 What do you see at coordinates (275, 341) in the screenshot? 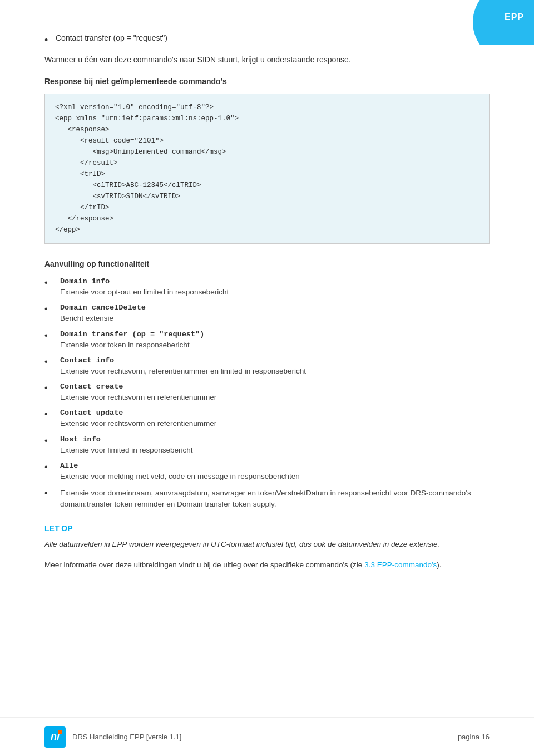
I see `list-item-3-content: Domain transfer (op = "request") Extensi…` at bounding box center [275, 341].